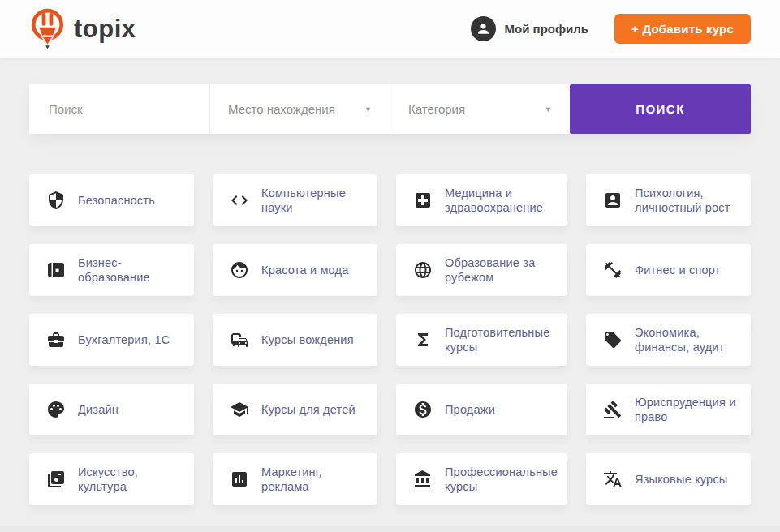  Describe the element at coordinates (239, 410) in the screenshot. I see `graduation-cap-icon` at that location.